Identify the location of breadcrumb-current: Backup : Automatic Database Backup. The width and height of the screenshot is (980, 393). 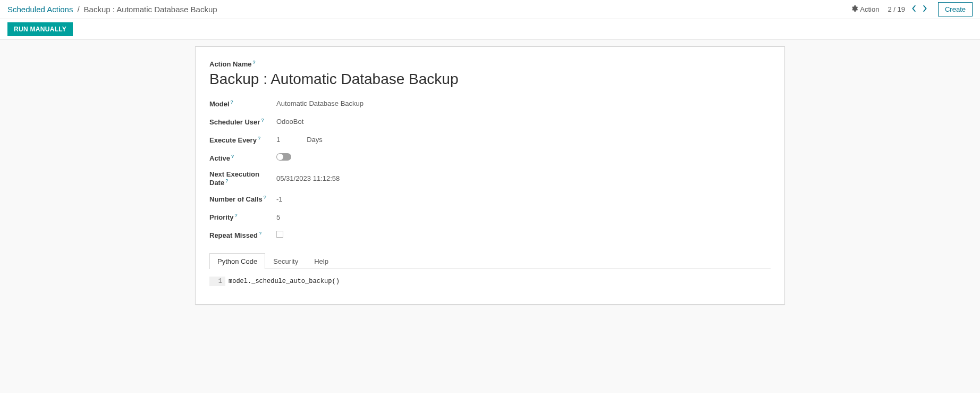
(151, 10).